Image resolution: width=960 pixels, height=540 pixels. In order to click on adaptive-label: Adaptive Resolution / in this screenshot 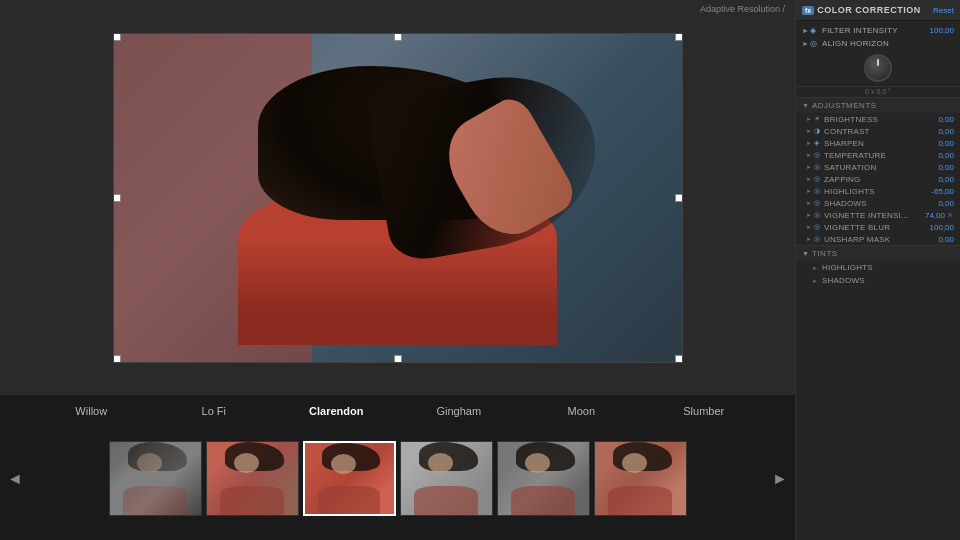, I will do `click(742, 9)`.